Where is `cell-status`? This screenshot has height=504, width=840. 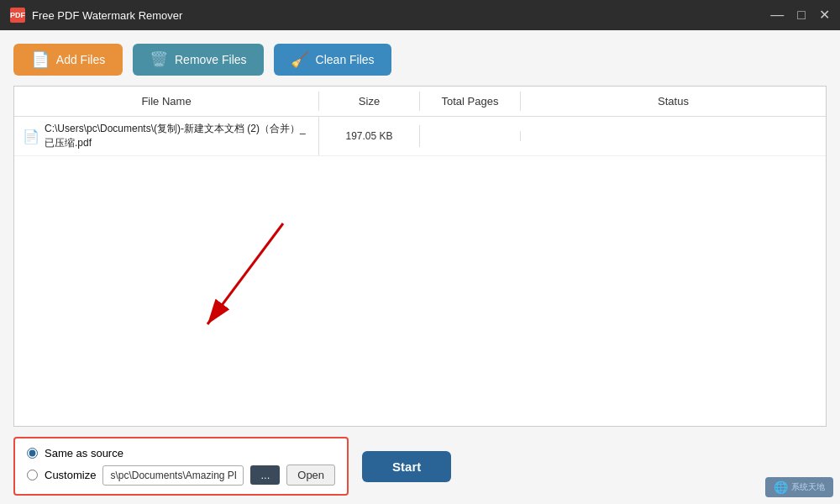 cell-status is located at coordinates (674, 136).